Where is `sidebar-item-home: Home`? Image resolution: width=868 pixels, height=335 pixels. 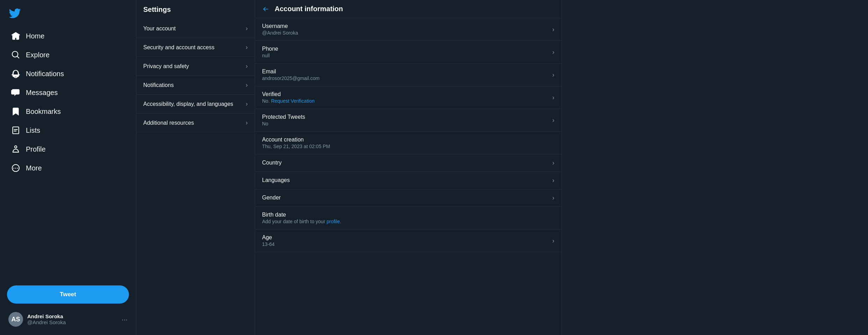
sidebar-item-home: Home is located at coordinates (68, 36).